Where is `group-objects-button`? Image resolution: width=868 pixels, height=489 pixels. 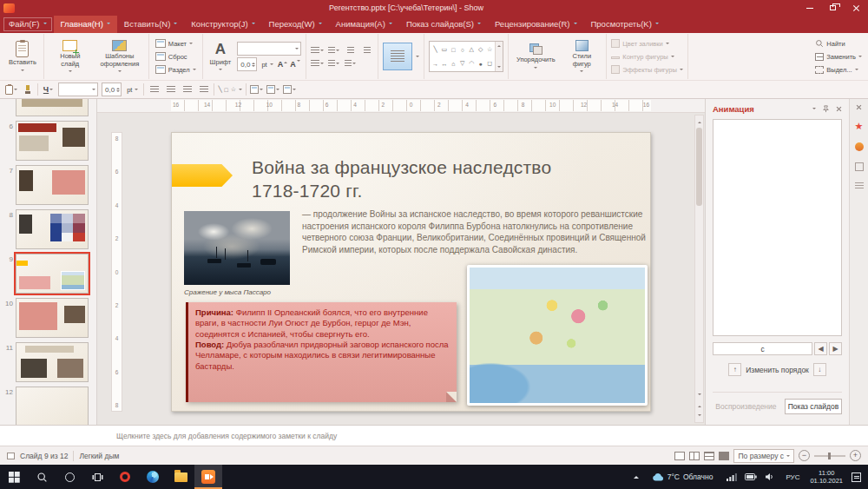 group-objects-button is located at coordinates (273, 90).